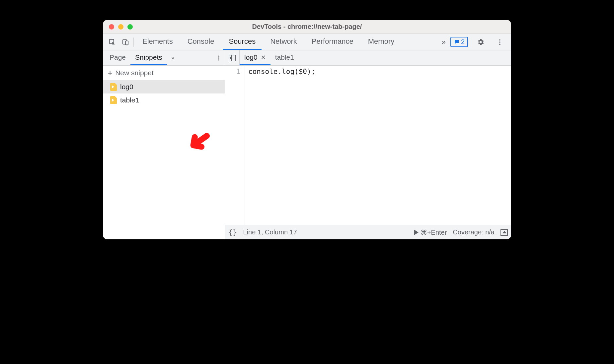  Describe the element at coordinates (198, 143) in the screenshot. I see `red-arrow-annotation-icon` at that location.